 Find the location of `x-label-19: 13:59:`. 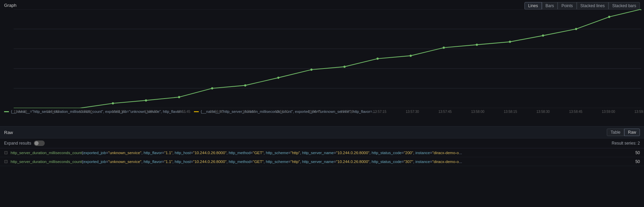

x-label-19: 13:59: is located at coordinates (639, 112).